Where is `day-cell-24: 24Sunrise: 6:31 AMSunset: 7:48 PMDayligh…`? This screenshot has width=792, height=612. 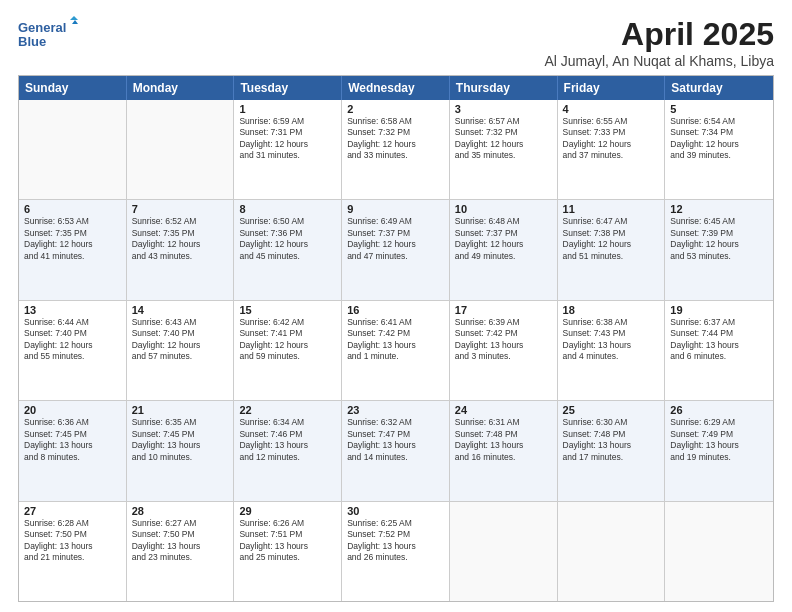
day-cell-24: 24Sunrise: 6:31 AMSunset: 7:48 PMDayligh… is located at coordinates (504, 450).